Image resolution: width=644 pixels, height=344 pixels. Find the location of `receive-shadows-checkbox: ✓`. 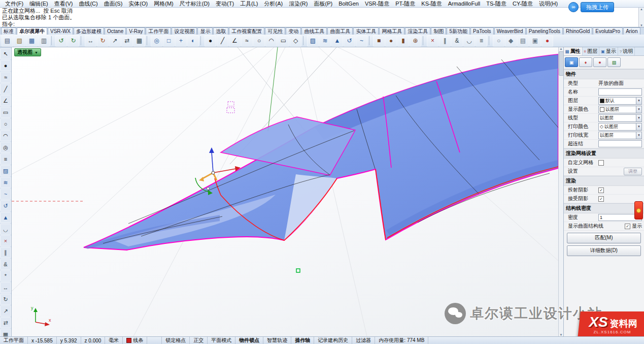

receive-shadows-checkbox: ✓ is located at coordinates (601, 199).